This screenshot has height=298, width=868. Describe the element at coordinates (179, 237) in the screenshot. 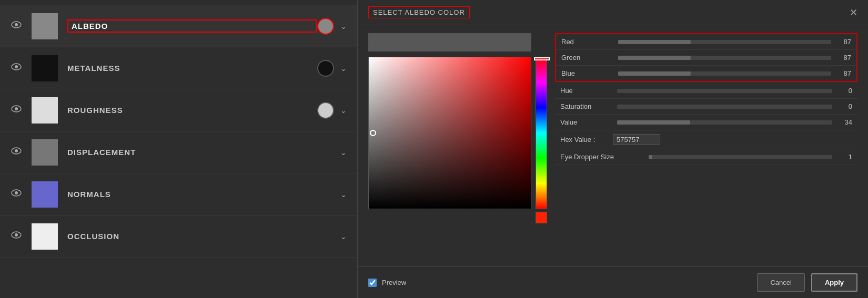

I see `layer-row-occlusion: OCCLUSION ⌄` at that location.